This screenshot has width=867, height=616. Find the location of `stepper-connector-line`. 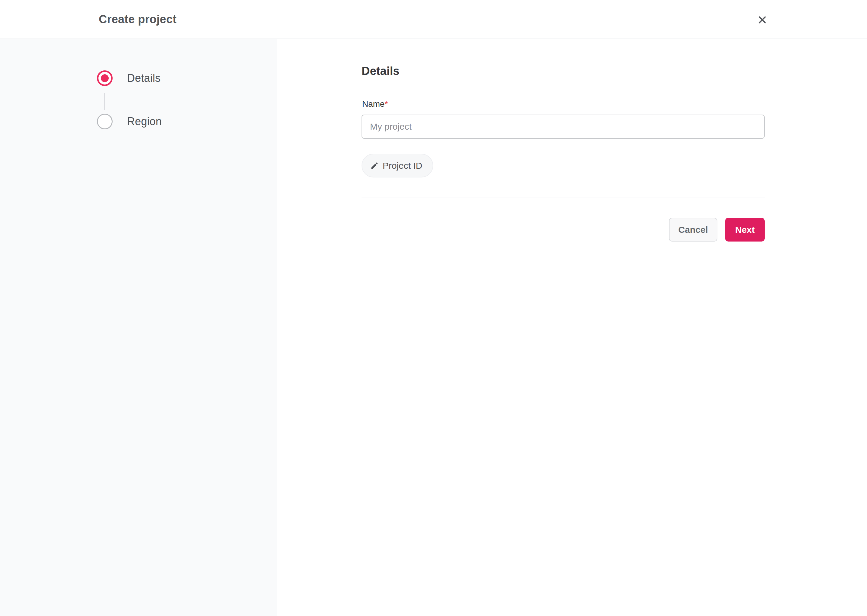

stepper-connector-line is located at coordinates (105, 101).